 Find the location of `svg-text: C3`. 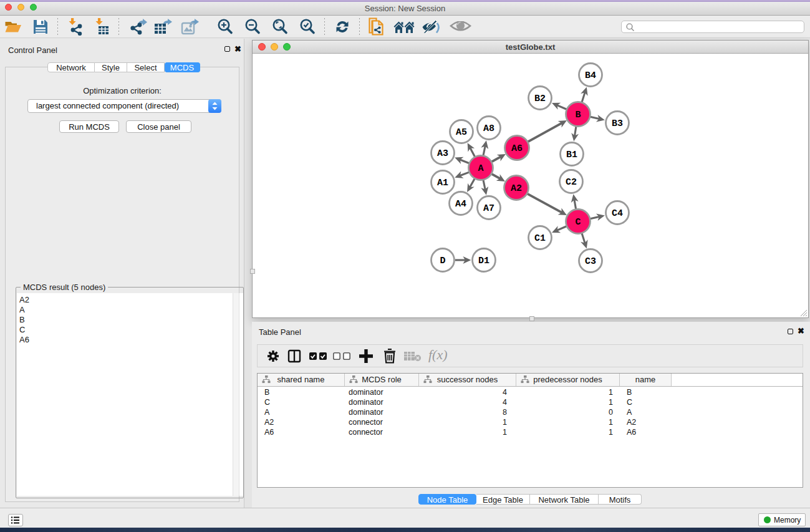

svg-text: C3 is located at coordinates (591, 262).